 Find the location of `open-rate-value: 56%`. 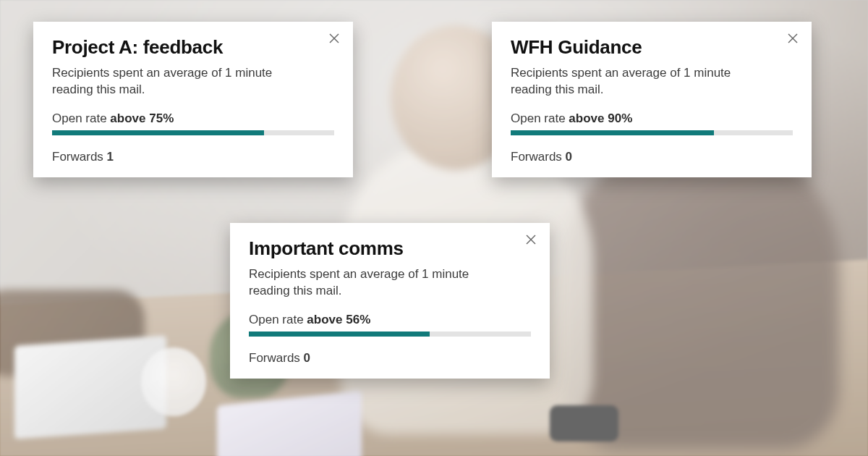

open-rate-value: 56% is located at coordinates (358, 320).